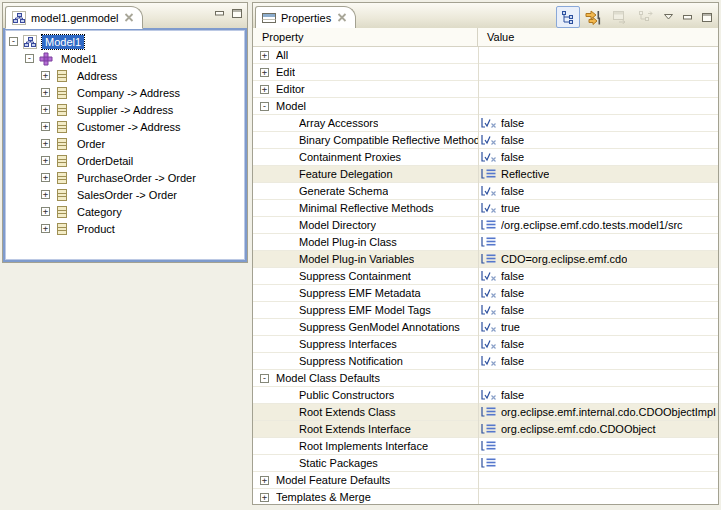  I want to click on minimize-icon, so click(220, 14).